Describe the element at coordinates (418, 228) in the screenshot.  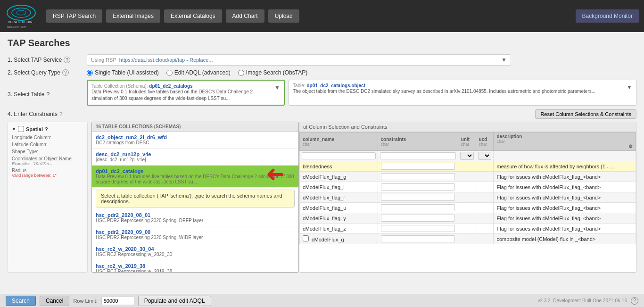
I see `row6-constraints-input` at that location.